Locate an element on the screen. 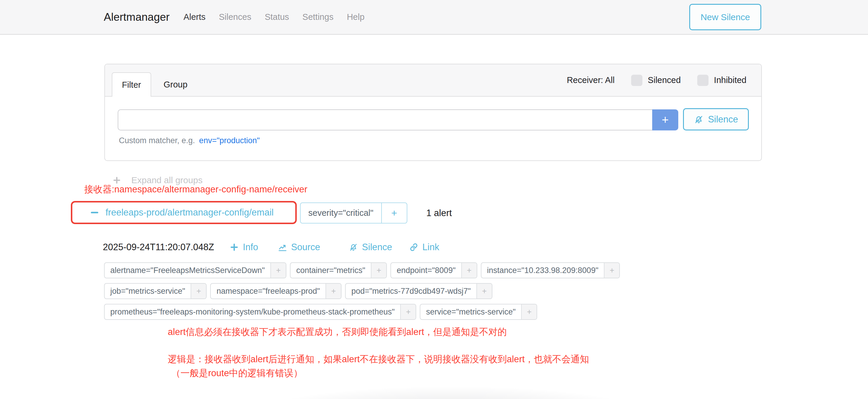 This screenshot has width=868, height=399. tab-filter: Filter is located at coordinates (131, 85).